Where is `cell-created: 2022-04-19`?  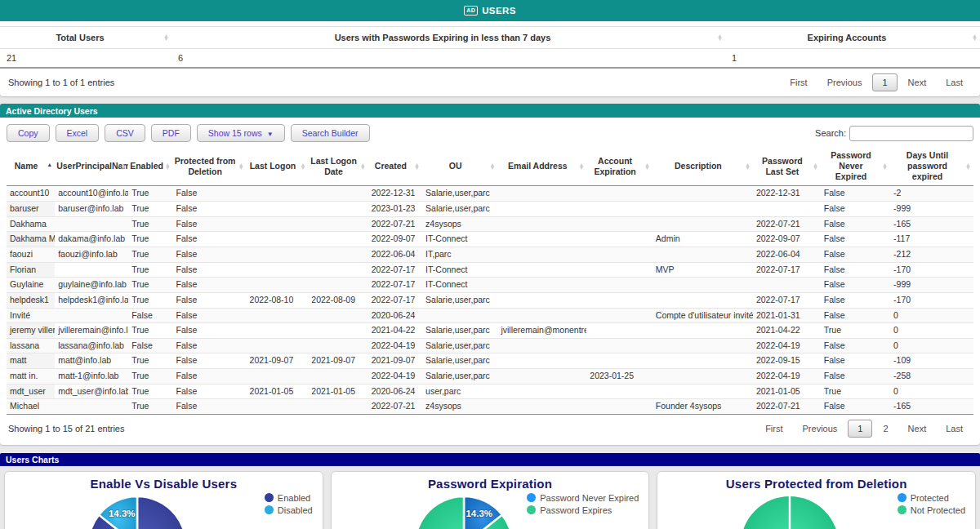
cell-created: 2022-04-19 is located at coordinates (395, 346).